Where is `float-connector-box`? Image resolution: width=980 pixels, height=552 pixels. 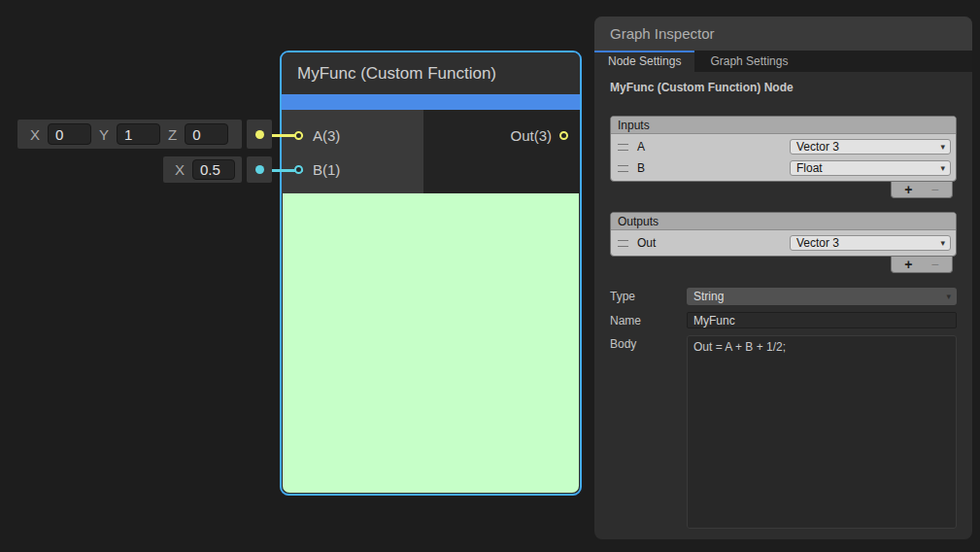 float-connector-box is located at coordinates (259, 169).